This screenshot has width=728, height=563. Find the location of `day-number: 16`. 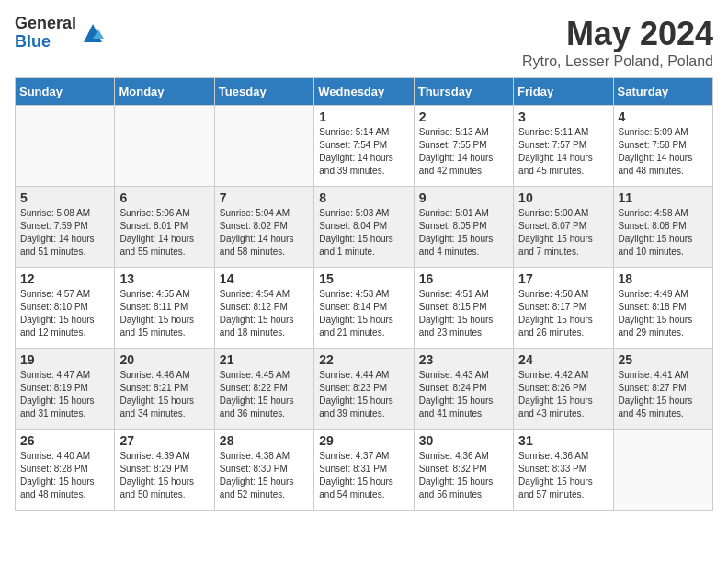

day-number: 16 is located at coordinates (463, 279).